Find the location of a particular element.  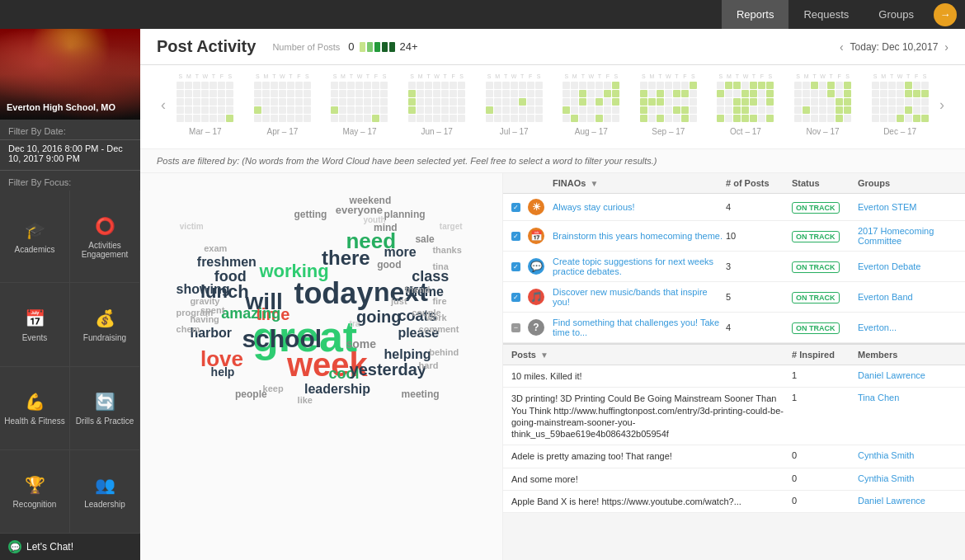

group-link: Everton... is located at coordinates (907, 327).